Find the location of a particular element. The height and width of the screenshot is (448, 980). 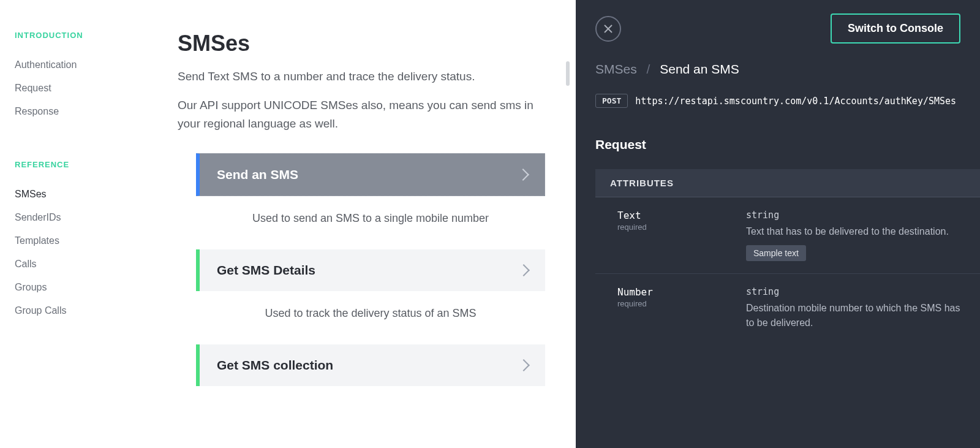

switch-to-console-button: Switch to Console is located at coordinates (895, 28).